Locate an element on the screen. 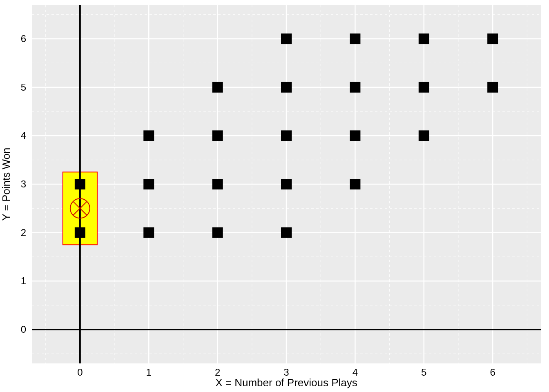 This screenshot has height=392, width=549. x-axis-label: X = Number of Previous Plays is located at coordinates (286, 383).